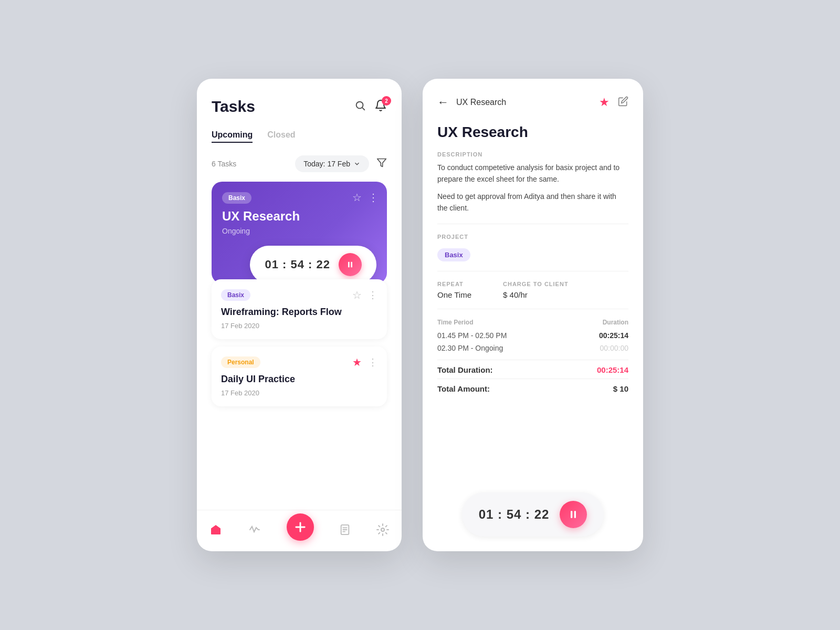 This screenshot has height=630, width=840. I want to click on task-title-dailyui: Daily UI Practice, so click(299, 379).